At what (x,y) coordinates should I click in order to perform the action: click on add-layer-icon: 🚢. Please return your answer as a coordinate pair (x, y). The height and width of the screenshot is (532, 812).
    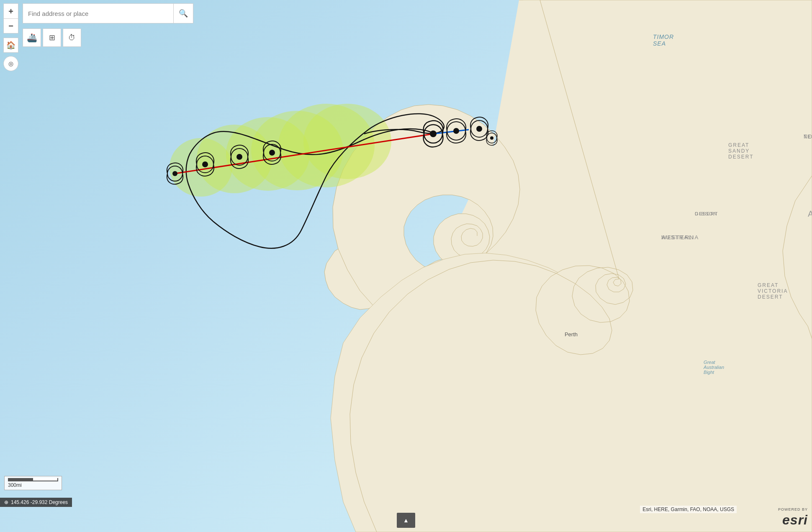
    Looking at the image, I should click on (32, 38).